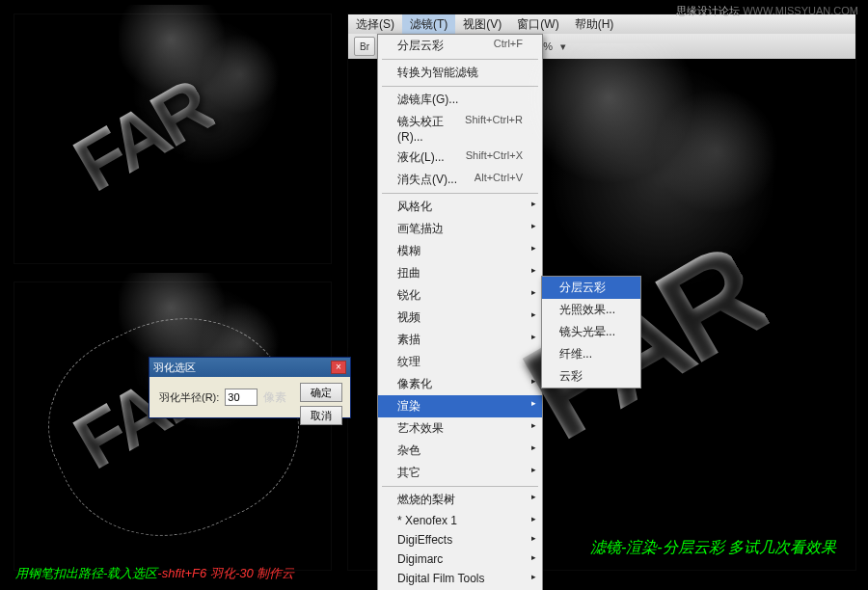 This screenshot has width=868, height=590. What do you see at coordinates (460, 73) in the screenshot?
I see `mi-smart-filter: 转换为智能滤镜` at bounding box center [460, 73].